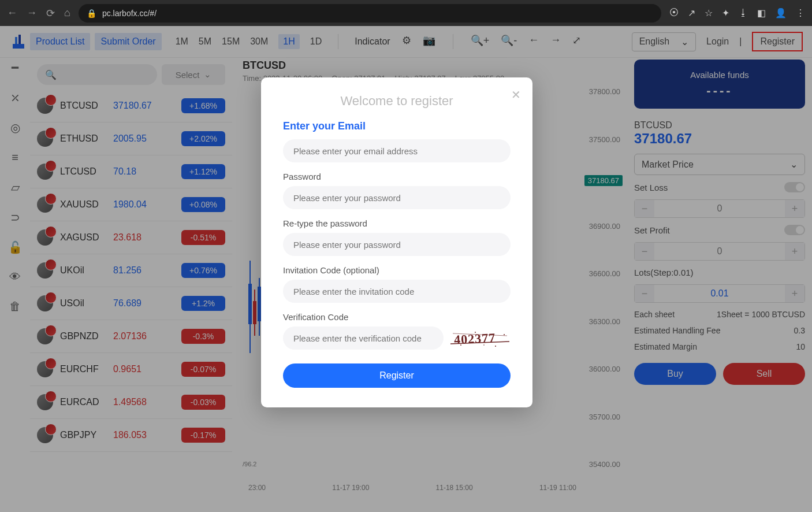 The width and height of the screenshot is (812, 512). I want to click on home-icon: ⌂, so click(67, 13).